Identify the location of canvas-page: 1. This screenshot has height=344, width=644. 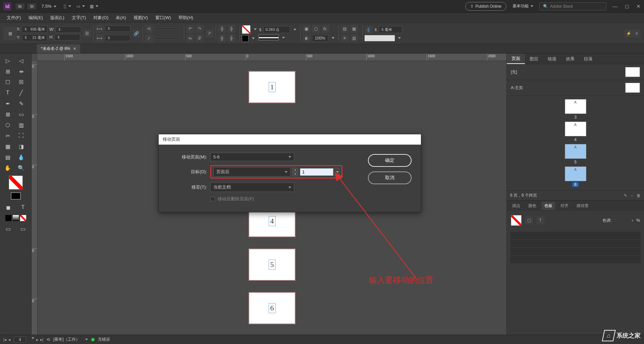
(272, 87).